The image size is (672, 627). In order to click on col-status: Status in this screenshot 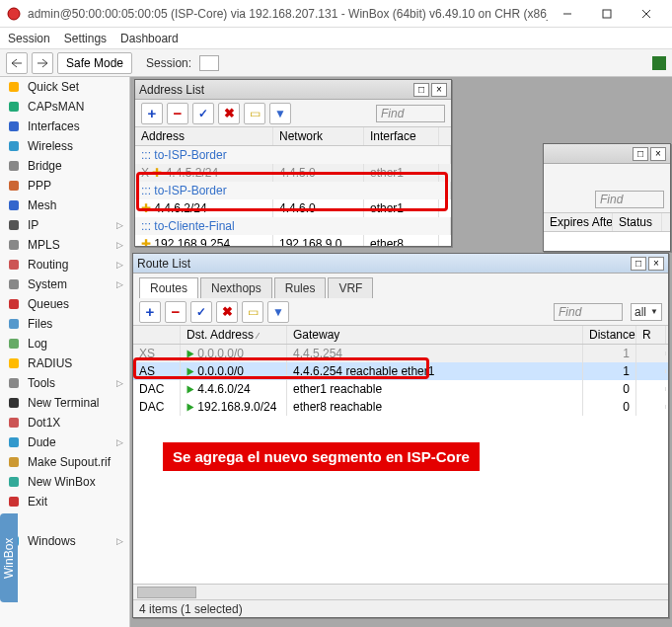, I will do `click(637, 222)`.